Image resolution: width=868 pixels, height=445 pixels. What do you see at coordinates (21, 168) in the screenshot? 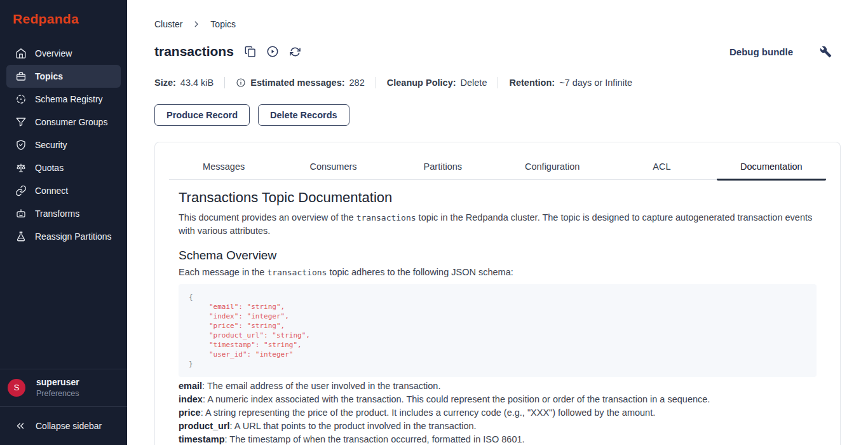
I see `quotas-icon` at bounding box center [21, 168].